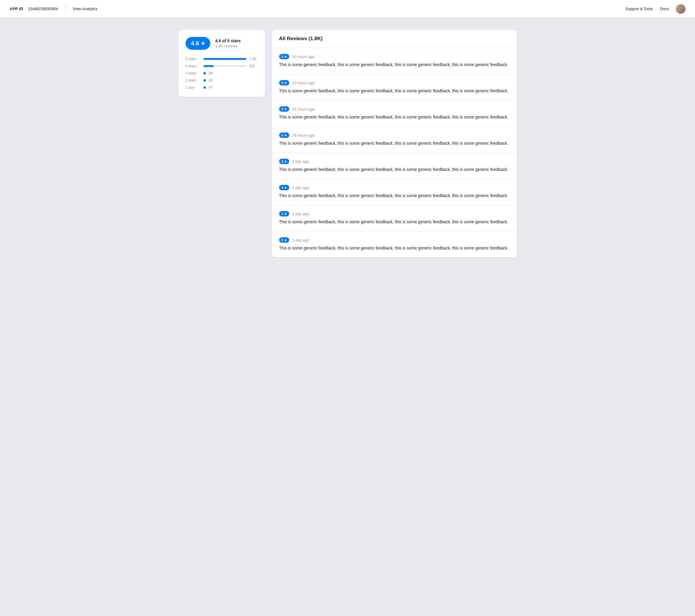 The image size is (695, 616). I want to click on star-bar-label: 3 stars, so click(193, 73).